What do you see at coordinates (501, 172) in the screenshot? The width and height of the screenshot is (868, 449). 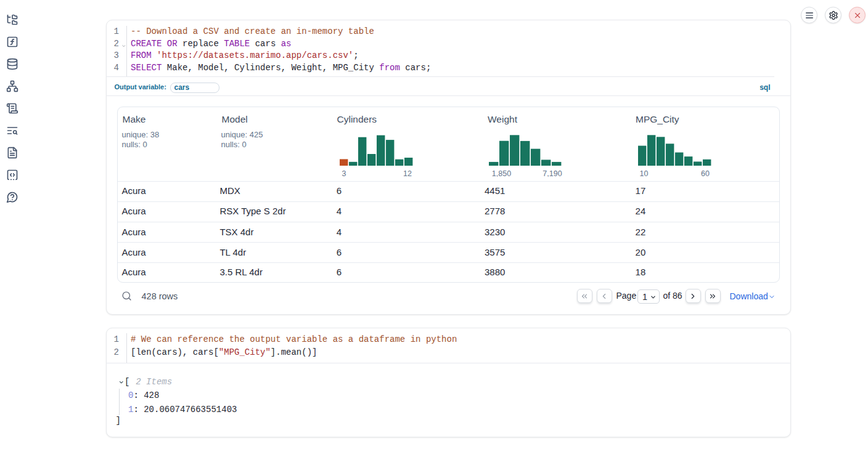 I see `svg-text: 1,850` at bounding box center [501, 172].